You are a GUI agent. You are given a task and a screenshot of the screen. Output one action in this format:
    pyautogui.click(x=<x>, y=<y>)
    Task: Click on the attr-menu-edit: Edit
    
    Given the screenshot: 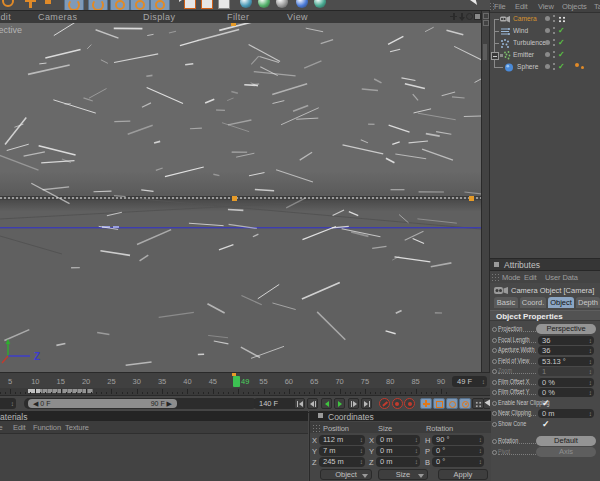 What is the action you would take?
    pyautogui.click(x=530, y=278)
    